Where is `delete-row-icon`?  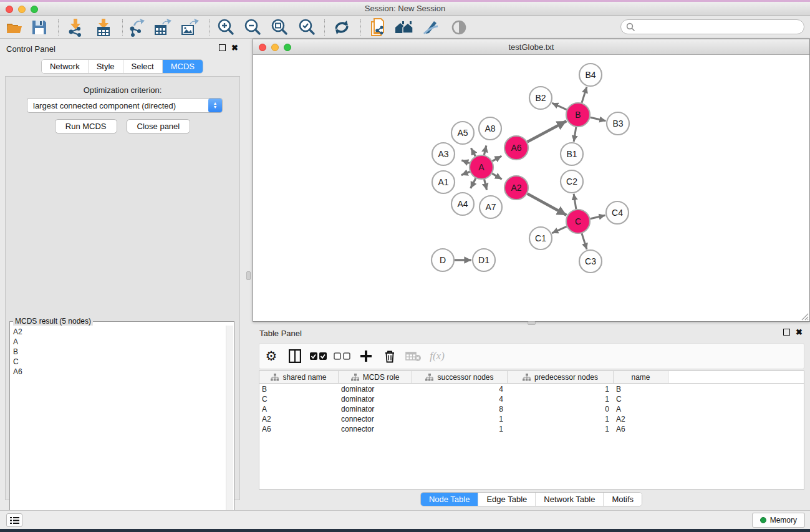 delete-row-icon is located at coordinates (390, 356).